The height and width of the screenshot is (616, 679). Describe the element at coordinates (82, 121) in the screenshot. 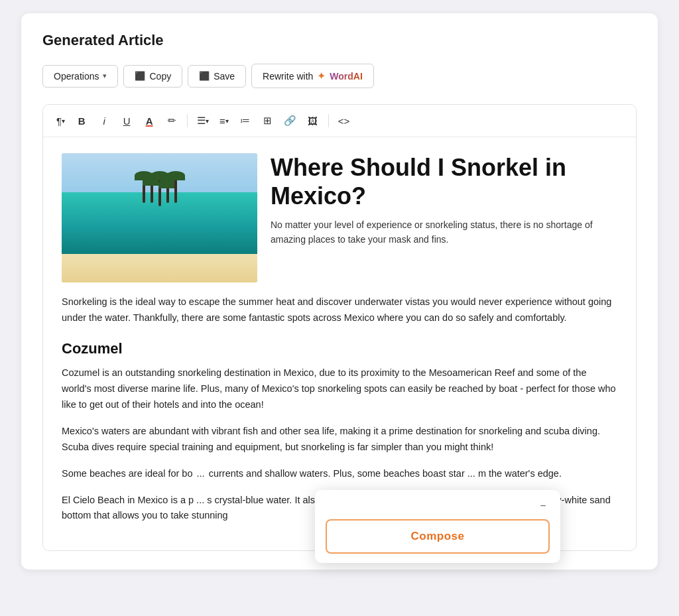

I see `bold-tool: B` at that location.